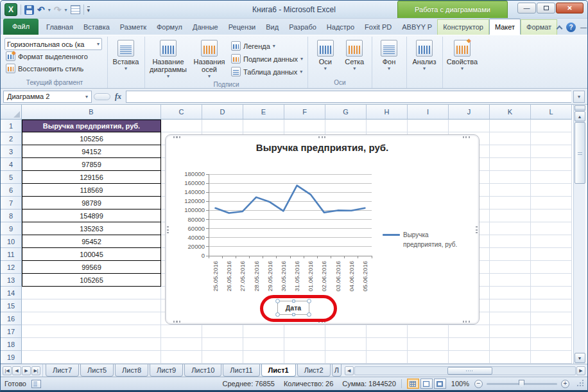  I want to click on cell-C18, so click(182, 344).